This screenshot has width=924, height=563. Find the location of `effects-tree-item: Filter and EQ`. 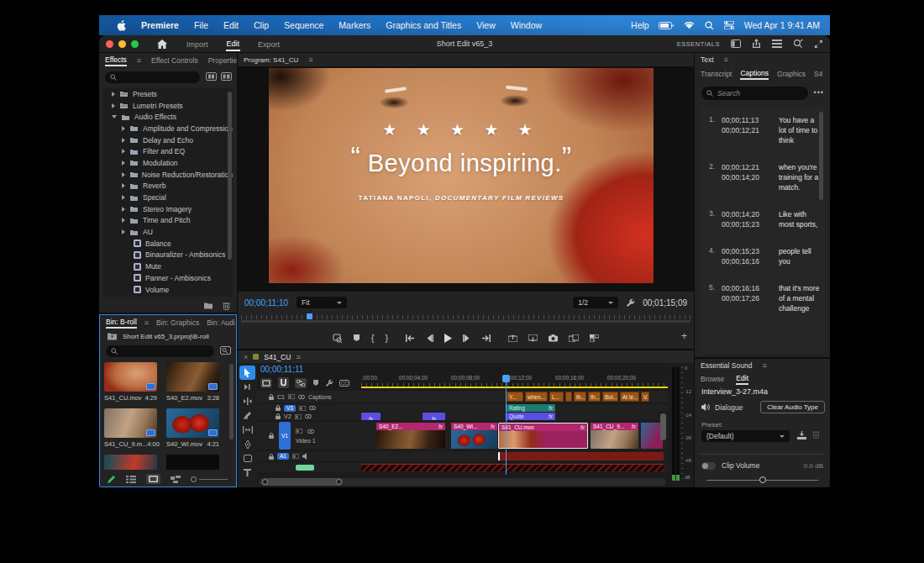

effects-tree-item: Filter and EQ is located at coordinates (168, 151).